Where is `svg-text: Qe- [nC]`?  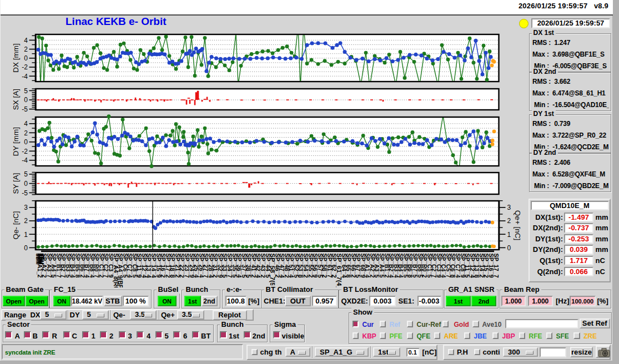 svg-text: Qe- [nC] is located at coordinates (16, 225).